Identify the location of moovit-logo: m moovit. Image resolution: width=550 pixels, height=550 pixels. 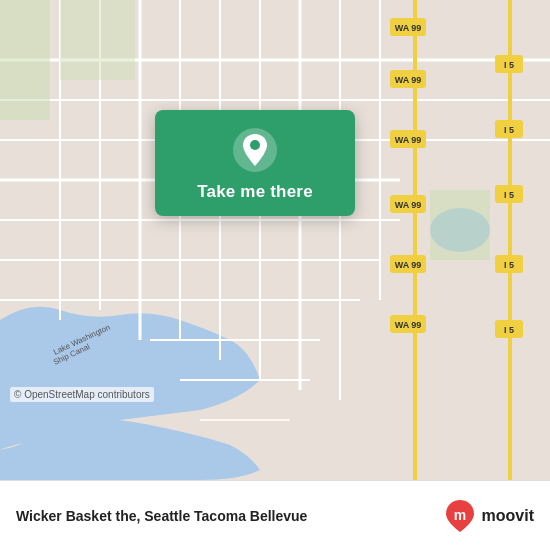
(488, 516).